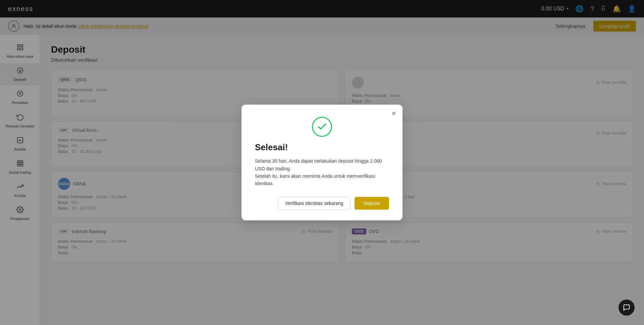 This screenshot has height=325, width=644. I want to click on modal-icon-area, so click(322, 127).